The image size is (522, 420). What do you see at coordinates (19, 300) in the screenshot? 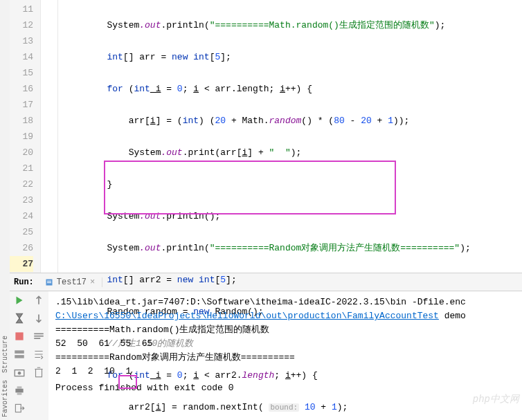
I see `rerun-button` at bounding box center [19, 300].